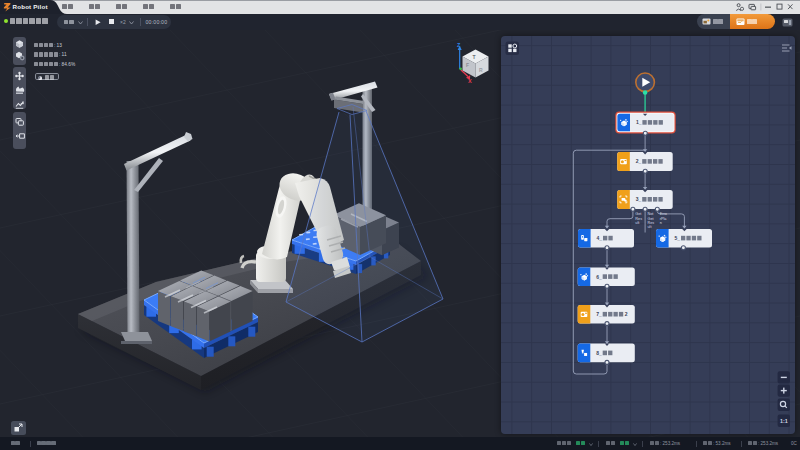  I want to click on svg-text: F, so click(468, 65).